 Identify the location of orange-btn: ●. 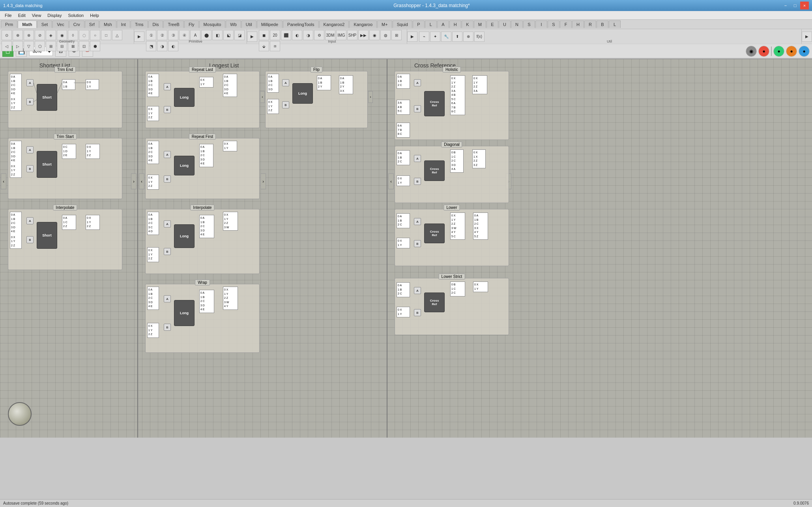
(791, 51).